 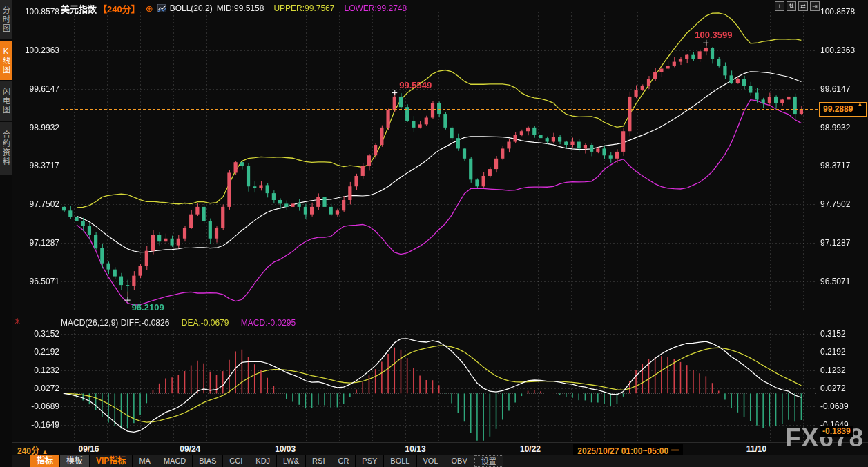 What do you see at coordinates (840, 334) in the screenshot?
I see `macd-tick-right: 0.3152` at bounding box center [840, 334].